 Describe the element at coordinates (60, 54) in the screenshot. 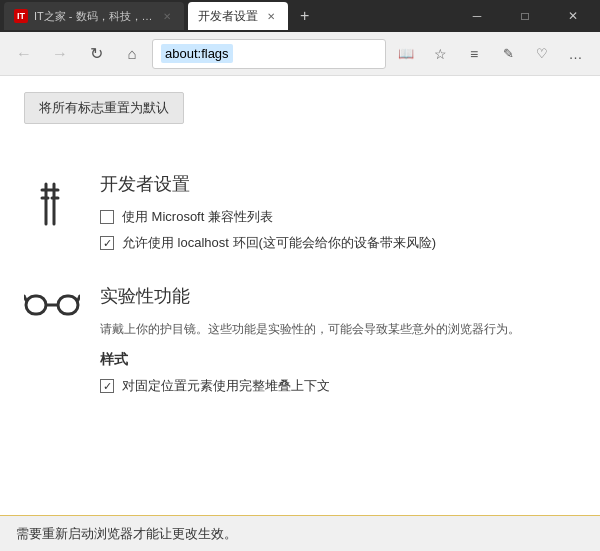

I see `forward-button: →` at that location.